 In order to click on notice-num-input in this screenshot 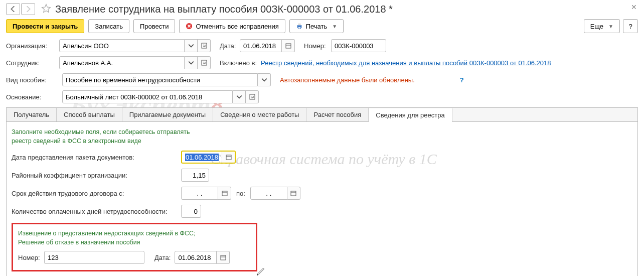, I will do `click(94, 257)`.